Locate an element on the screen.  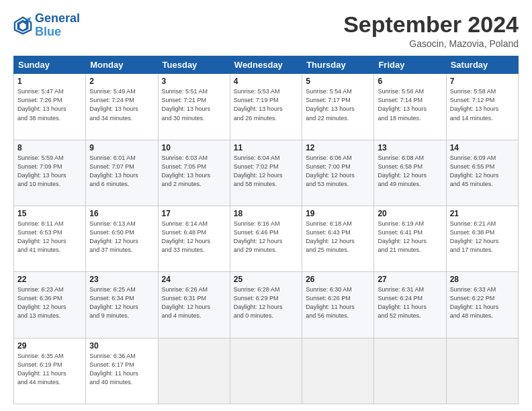
calendar-day-cell: 26Sunrise: 6:30 AM Sunset: 6:26 PM Dayli… is located at coordinates (339, 305).